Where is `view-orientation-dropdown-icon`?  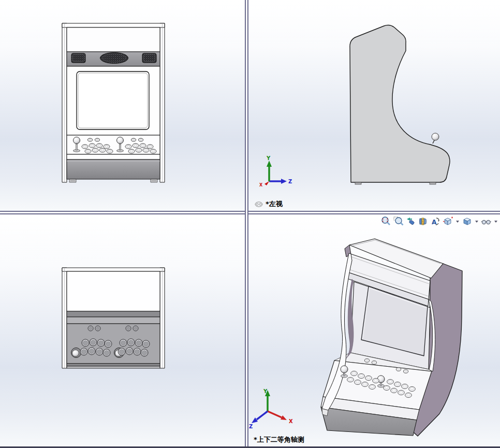 view-orientation-dropdown-icon is located at coordinates (458, 222).